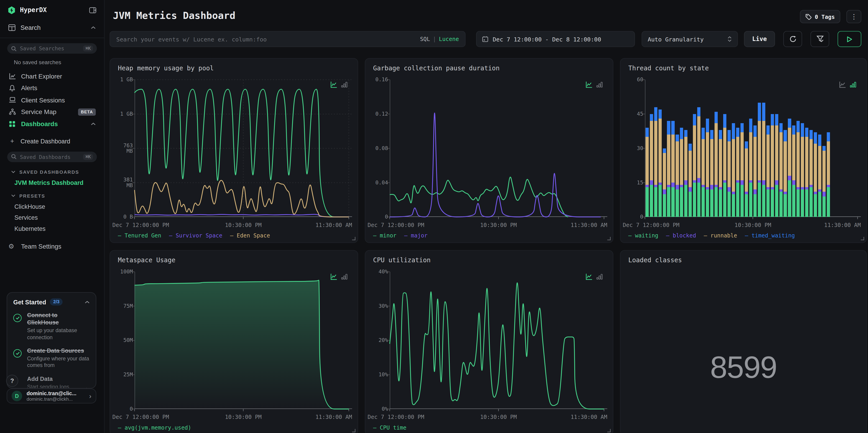  What do you see at coordinates (51, 358) in the screenshot?
I see `get-started-item-sources: Create Data Sources Configure where your…` at bounding box center [51, 358].